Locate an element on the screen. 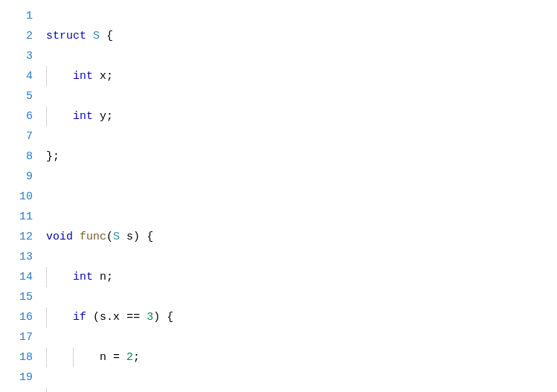  line-number: 14 is located at coordinates (16, 277).